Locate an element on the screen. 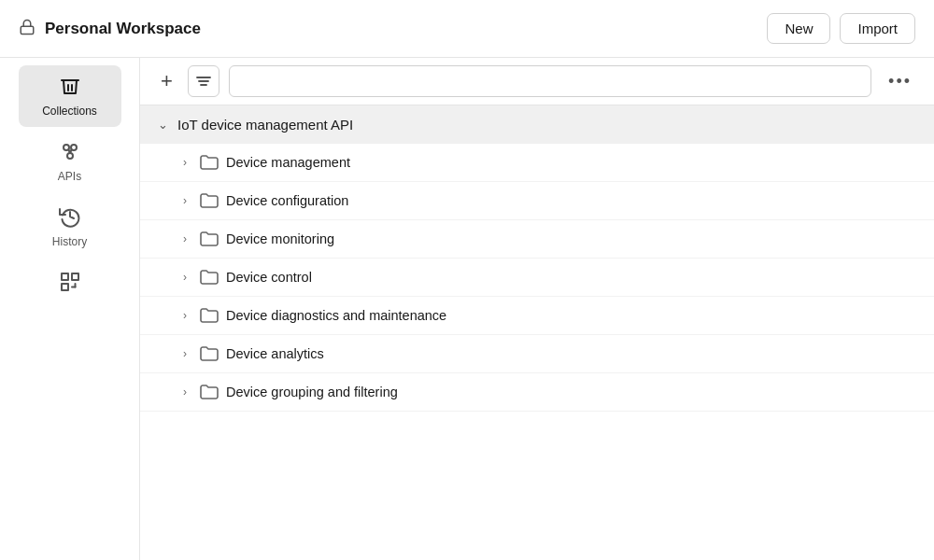 The image size is (934, 560). collection-item: › Device management is located at coordinates (537, 162).